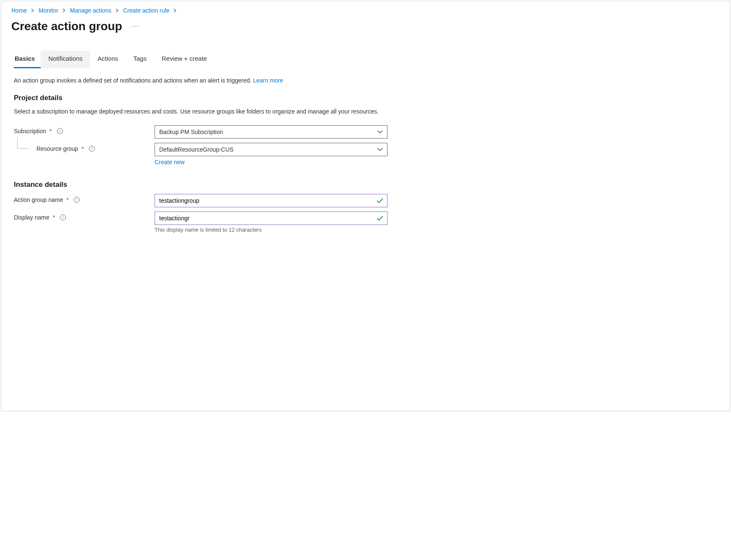 This screenshot has height=560, width=731. I want to click on learn-more-link: Learn more, so click(268, 80).